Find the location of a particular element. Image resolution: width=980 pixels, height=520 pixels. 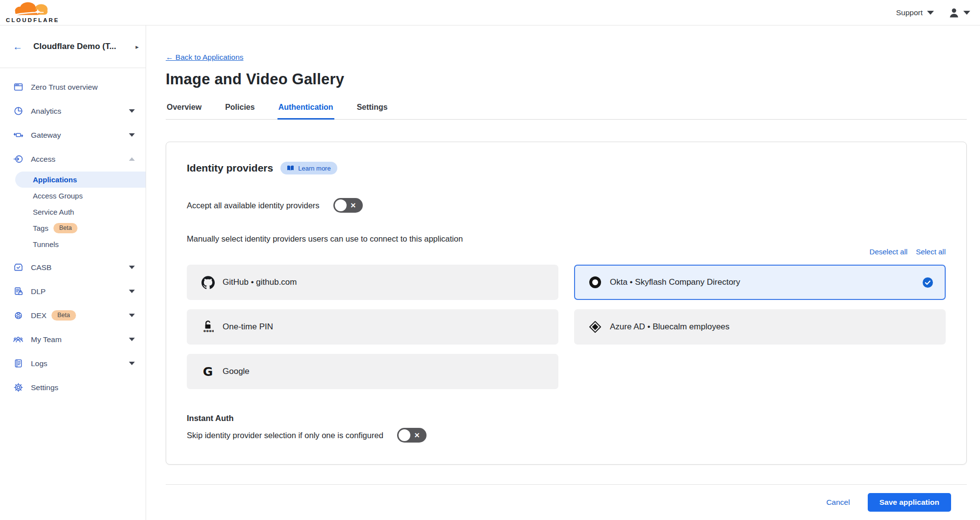

sidebar-item-my-team: My Team is located at coordinates (73, 339).